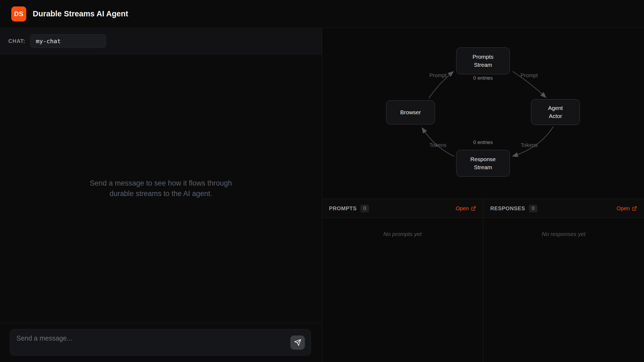 The width and height of the screenshot is (644, 362). Describe the element at coordinates (298, 343) in the screenshot. I see `send-icon` at that location.